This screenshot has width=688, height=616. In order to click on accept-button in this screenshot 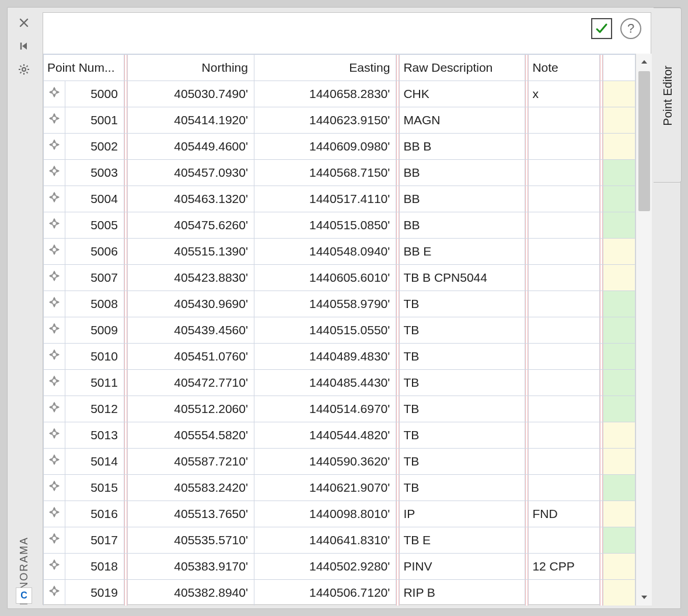, I will do `click(602, 29)`.